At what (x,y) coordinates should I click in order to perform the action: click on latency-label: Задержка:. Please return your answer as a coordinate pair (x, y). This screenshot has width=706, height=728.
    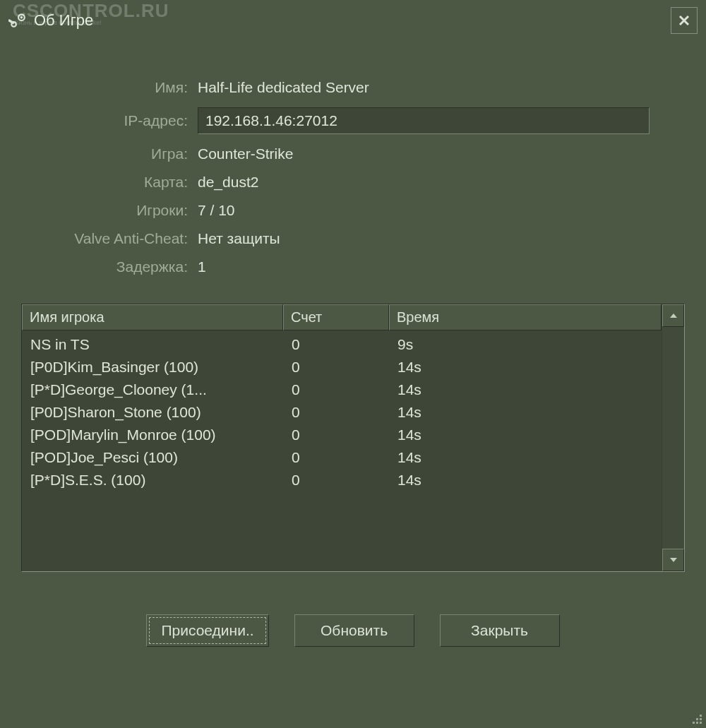
    Looking at the image, I should click on (113, 267).